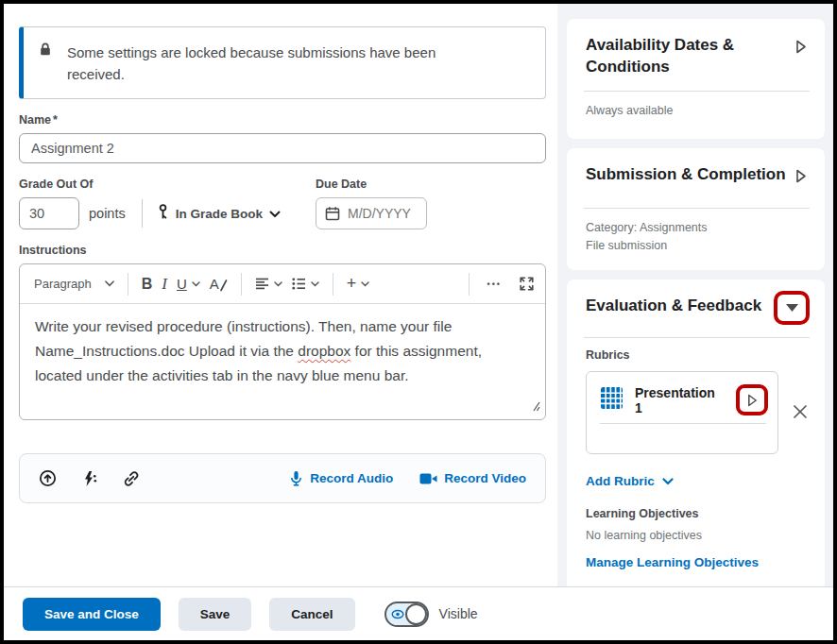  What do you see at coordinates (164, 284) in the screenshot?
I see `italic-button: I` at bounding box center [164, 284].